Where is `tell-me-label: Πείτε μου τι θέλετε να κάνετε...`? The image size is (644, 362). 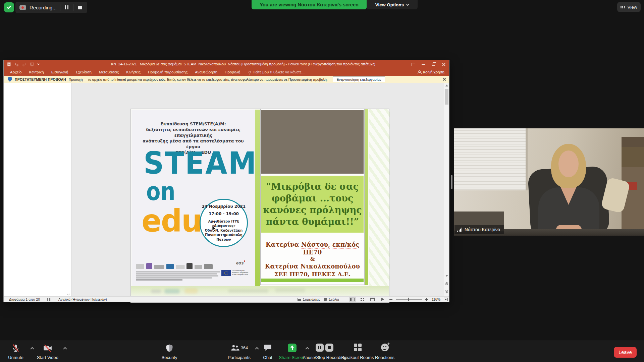 tell-me-label: Πείτε μου τι θέλετε να κάνετε... is located at coordinates (278, 72).